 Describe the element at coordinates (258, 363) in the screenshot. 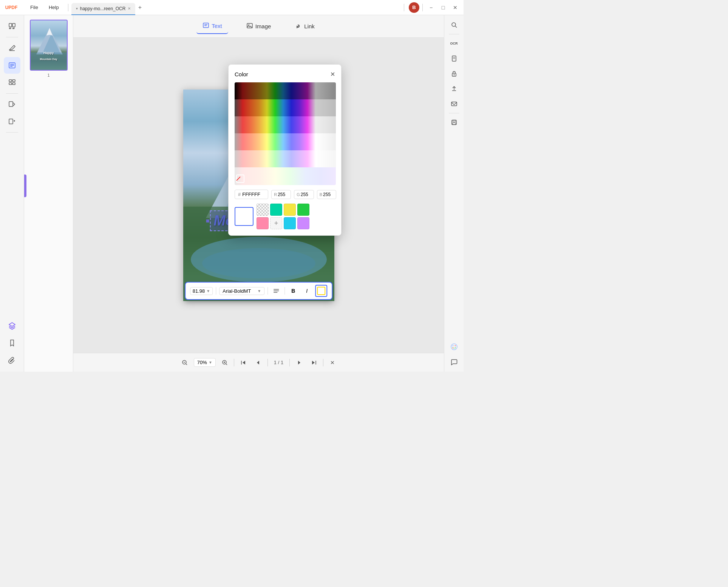

I see `prev-page-button` at that location.